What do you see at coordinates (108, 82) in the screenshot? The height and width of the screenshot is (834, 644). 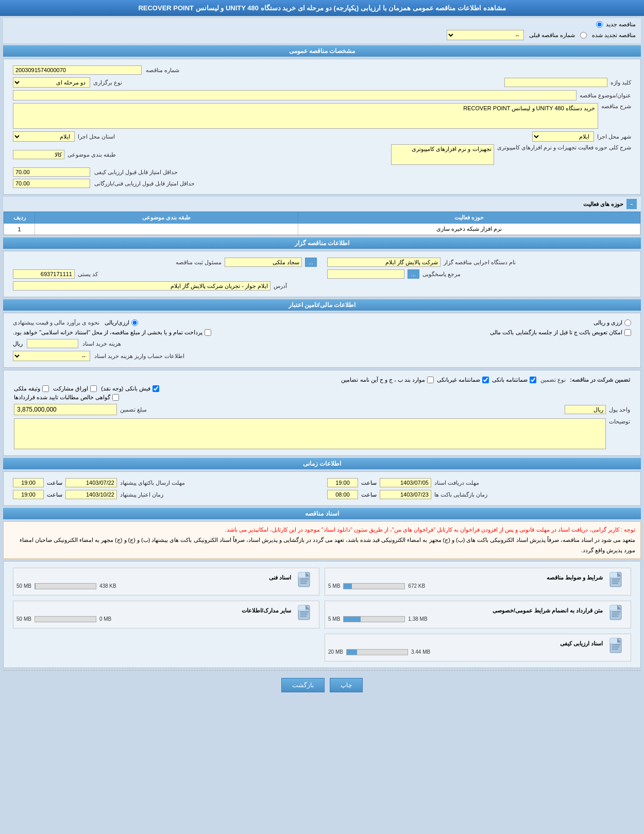 I see `type-label: نوع برگزاری` at bounding box center [108, 82].